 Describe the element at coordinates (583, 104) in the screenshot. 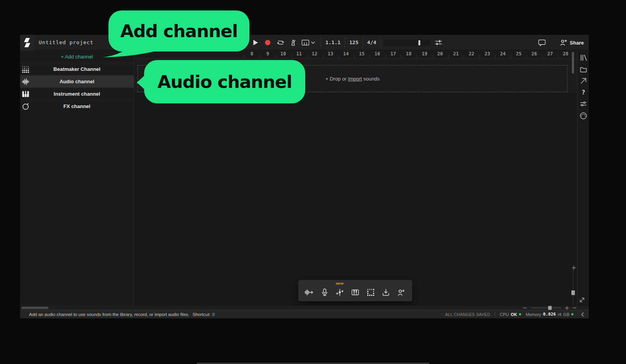

I see `settings-button` at that location.